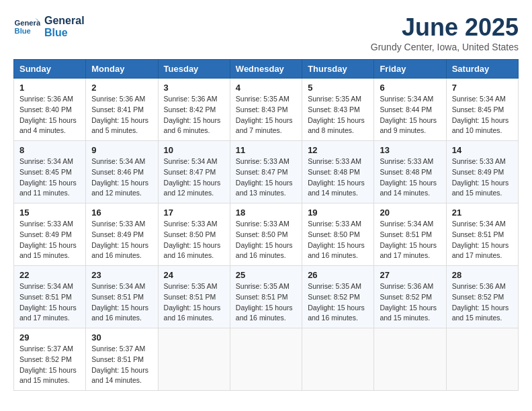 The height and width of the screenshot is (411, 532). I want to click on day-cell-19: 19 Sunrise: 5:33 AMSunset: 8:50 PMDaylig…, so click(339, 235).